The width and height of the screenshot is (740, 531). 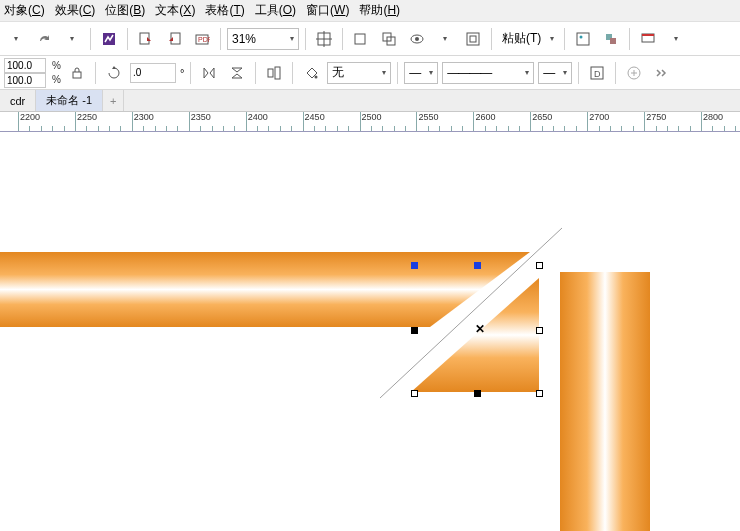 What do you see at coordinates (274, 73) in the screenshot?
I see `align-button` at bounding box center [274, 73].